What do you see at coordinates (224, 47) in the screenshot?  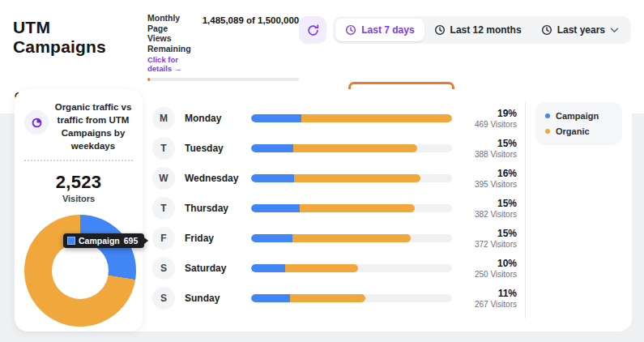 I see `monthly-page-views-widget: Monthly Page Views Remaining Click for d…` at bounding box center [224, 47].